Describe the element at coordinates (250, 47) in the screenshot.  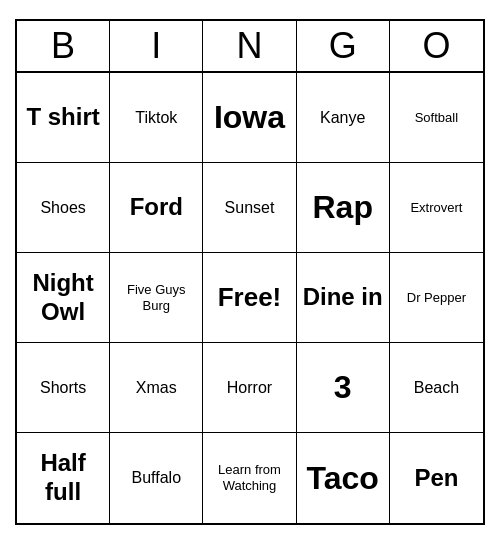
I see `bingo-header: BINGO` at that location.